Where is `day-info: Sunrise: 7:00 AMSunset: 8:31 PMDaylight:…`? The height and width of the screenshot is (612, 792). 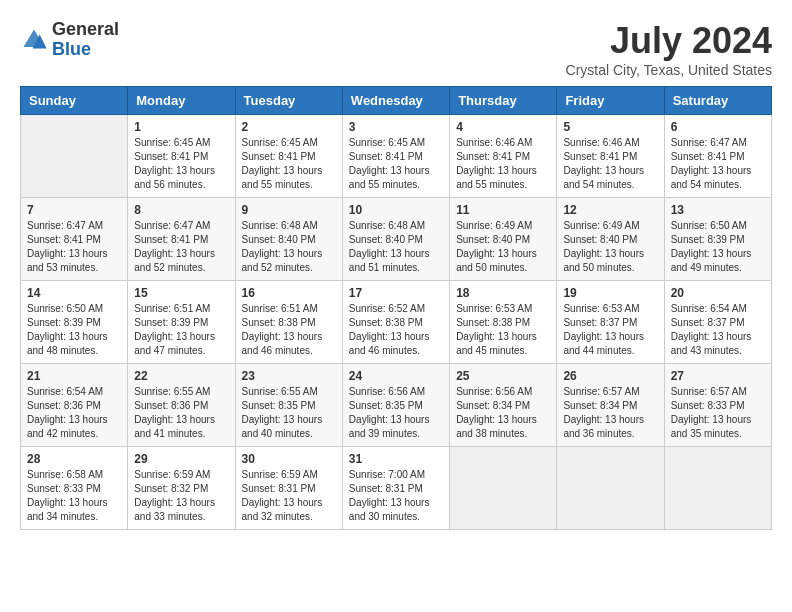 day-info: Sunrise: 7:00 AMSunset: 8:31 PMDaylight:… is located at coordinates (396, 496).